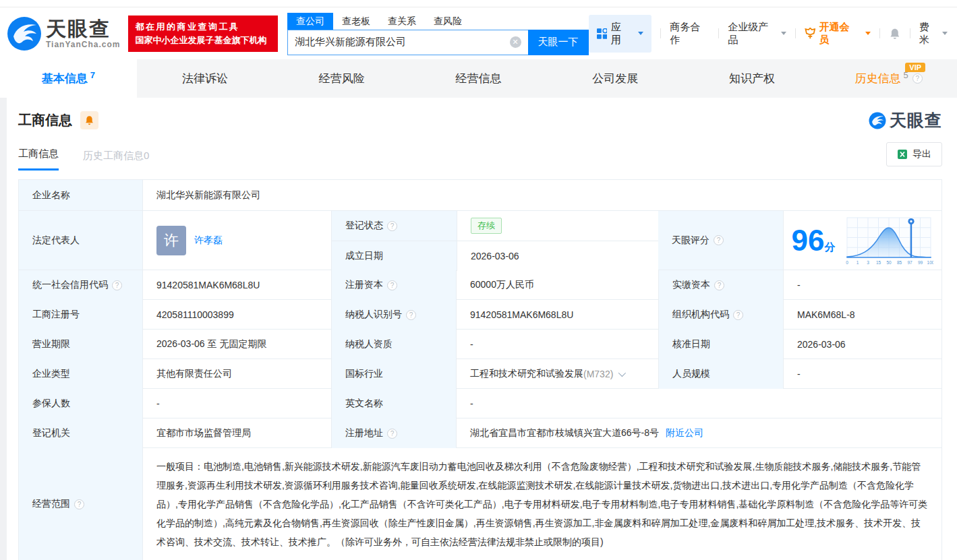  I want to click on insured-count-value: -, so click(237, 404).